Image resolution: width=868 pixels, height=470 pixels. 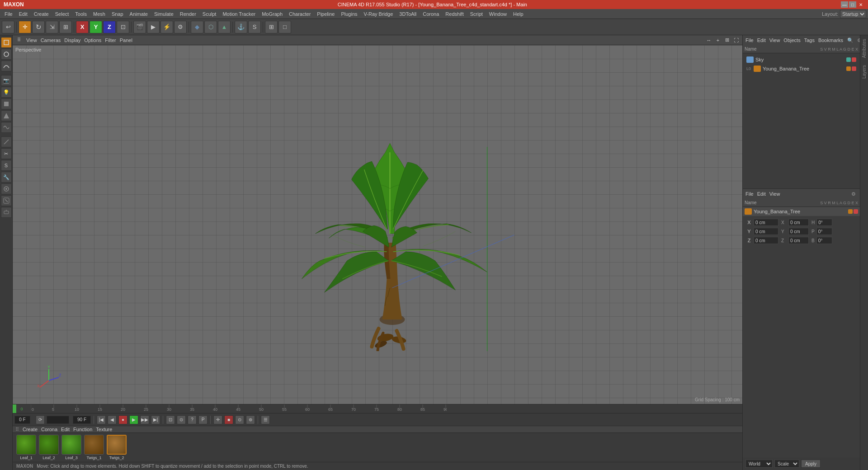 What do you see at coordinates (6, 189) in the screenshot?
I see `brush-button` at bounding box center [6, 189].